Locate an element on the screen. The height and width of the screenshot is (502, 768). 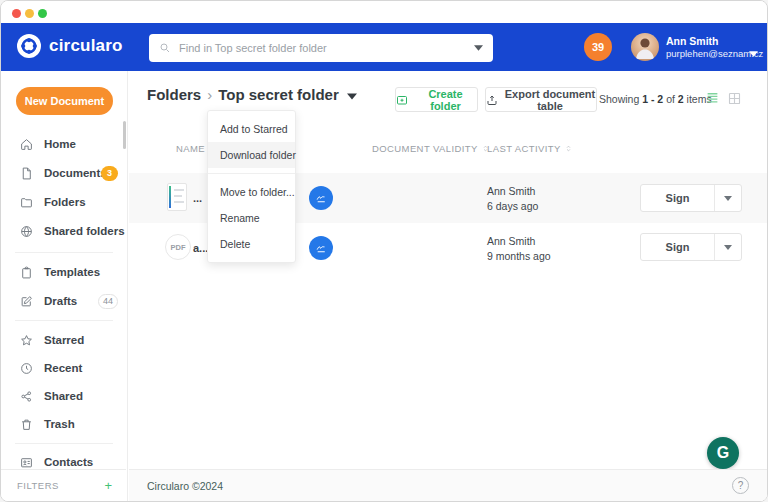
filters-label: FILTERS is located at coordinates (60, 486).